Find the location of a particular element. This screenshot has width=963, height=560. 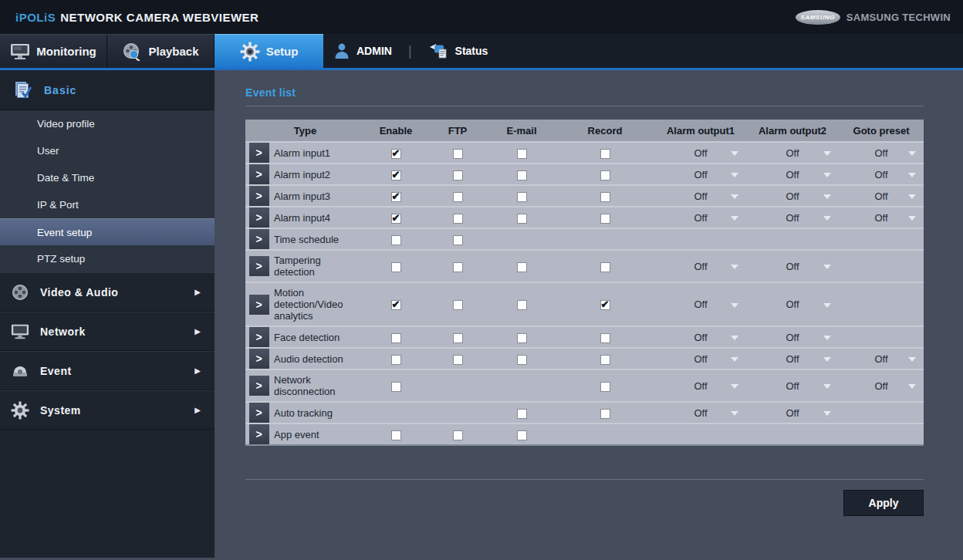

sidebar-item-ptz-setup: PTZ setup is located at coordinates (107, 259).